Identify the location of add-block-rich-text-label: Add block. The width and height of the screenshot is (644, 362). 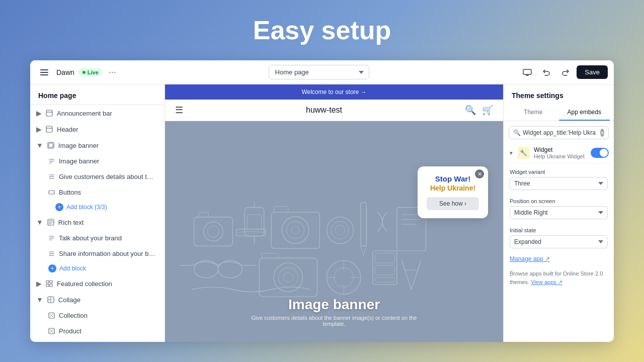
(72, 268).